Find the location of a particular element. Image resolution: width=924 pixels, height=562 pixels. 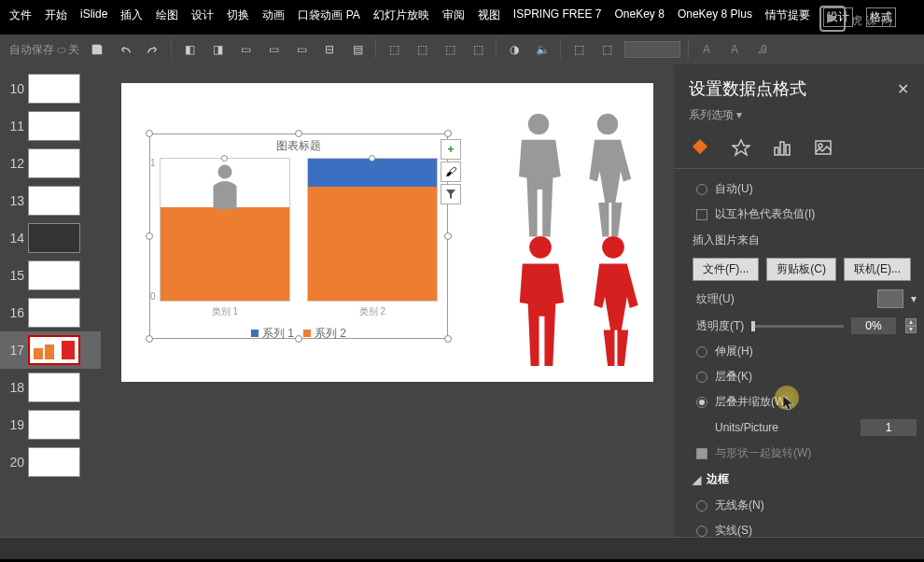

thumbnails-panel: 10 11 12 13 14 15 16 17 18 19 20 is located at coordinates (50, 301).